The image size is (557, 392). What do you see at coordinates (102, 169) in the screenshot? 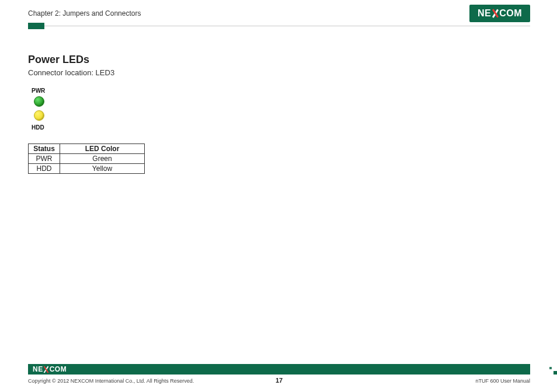
I see `cell-color: Yellow` at bounding box center [102, 169].